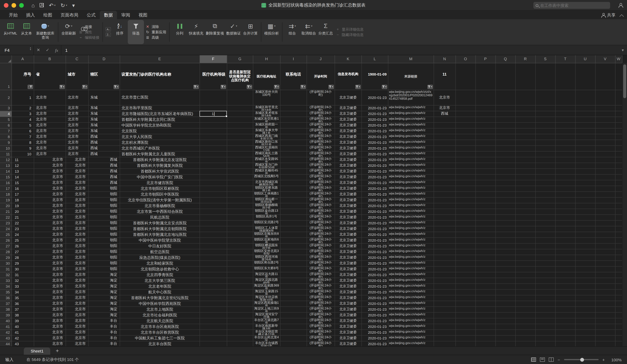 Image resolution: width=627 pixels, height=364 pixels. I want to click on cell-H27: 朝阳区樱花园东街2号, so click(266, 246).